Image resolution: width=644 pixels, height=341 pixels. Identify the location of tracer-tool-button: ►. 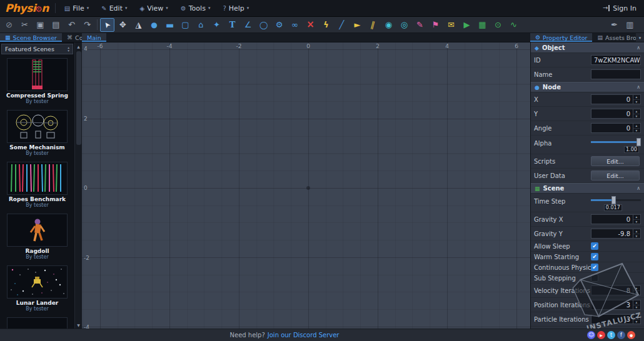
(358, 25).